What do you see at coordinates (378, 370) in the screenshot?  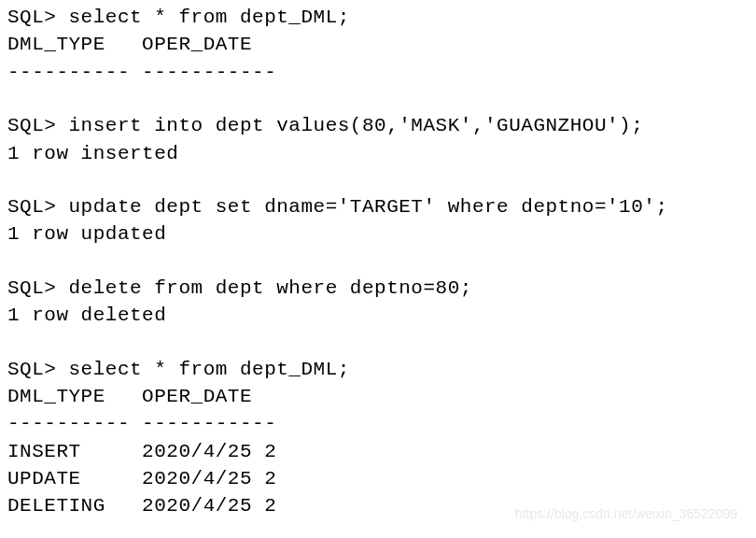 I see `sql-select-line: SQL> select * from dept_DML;` at bounding box center [378, 370].